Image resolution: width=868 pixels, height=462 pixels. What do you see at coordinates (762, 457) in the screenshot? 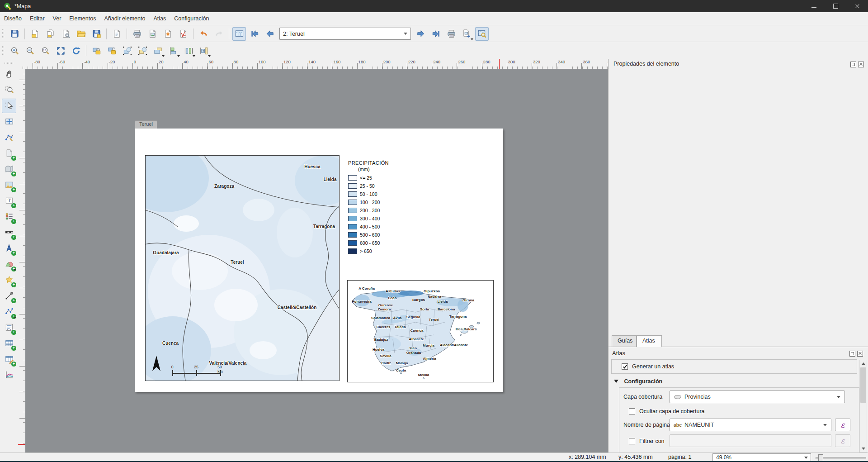
I see `zoom-level-combo: 49.0%` at bounding box center [762, 457].